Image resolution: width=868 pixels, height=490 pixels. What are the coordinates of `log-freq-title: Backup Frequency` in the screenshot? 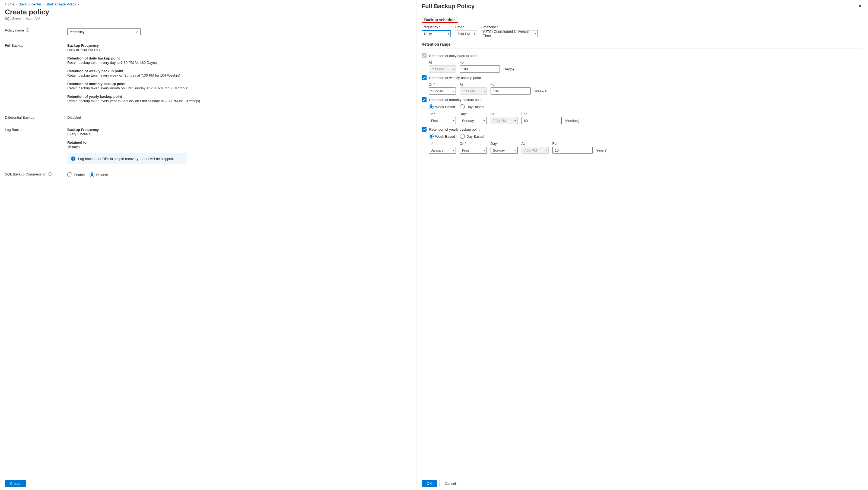 It's located at (240, 130).